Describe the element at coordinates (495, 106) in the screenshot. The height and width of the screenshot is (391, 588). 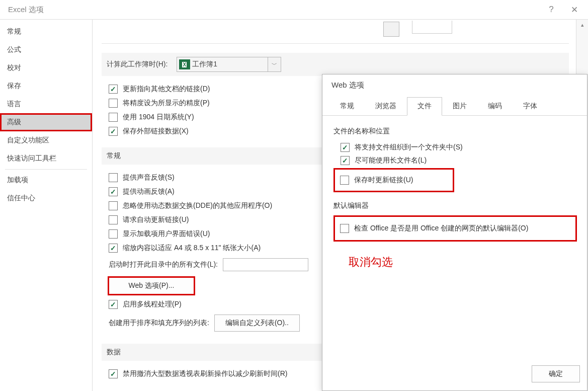
I see `tab-label: 编码` at that location.